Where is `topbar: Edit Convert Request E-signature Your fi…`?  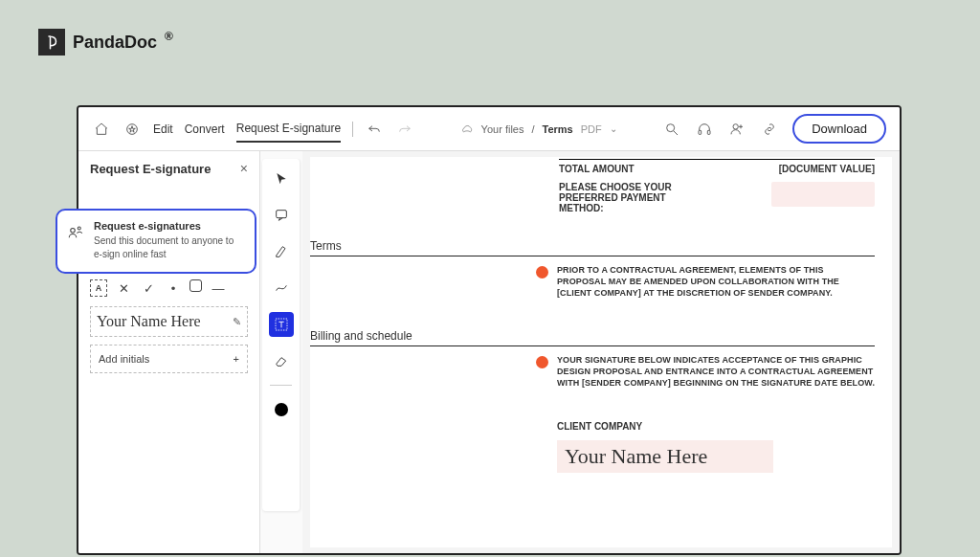
topbar: Edit Convert Request E-signature Your fi… is located at coordinates (489, 129).